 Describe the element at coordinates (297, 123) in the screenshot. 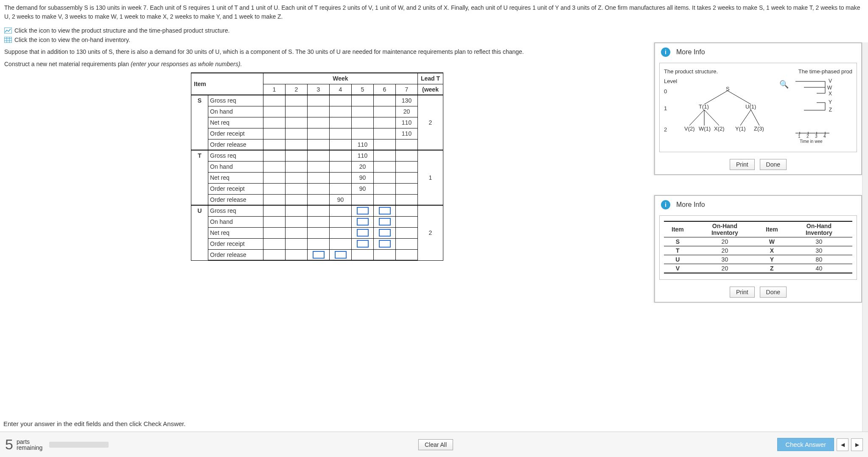

I see `cell-S-net-w2` at that location.